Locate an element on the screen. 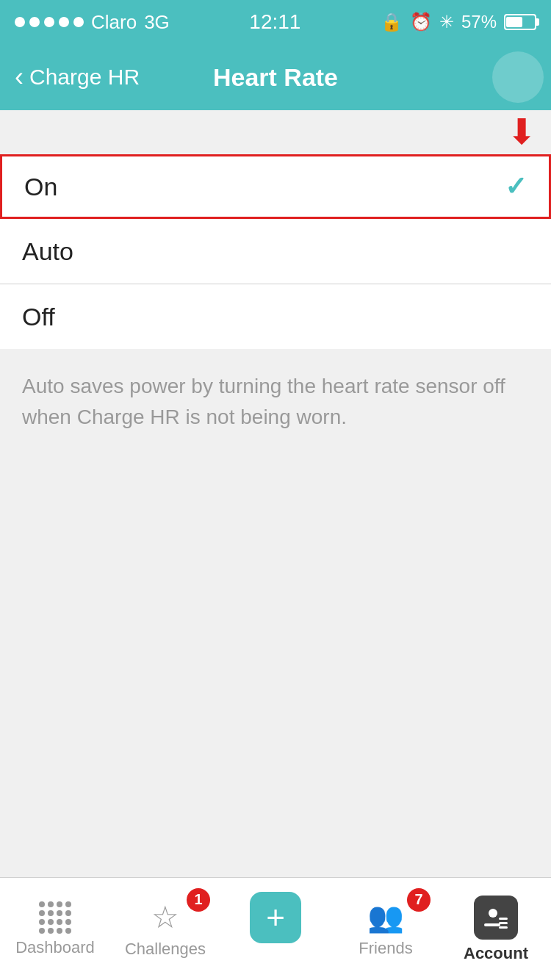 This screenshot has height=980, width=551. description-area: Auto saves power by turning the heart ra… is located at coordinates (276, 402).